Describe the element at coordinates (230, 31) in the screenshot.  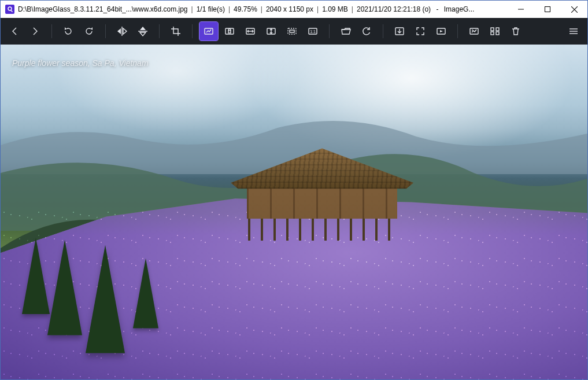
I see `lock-zoom-button` at that location.